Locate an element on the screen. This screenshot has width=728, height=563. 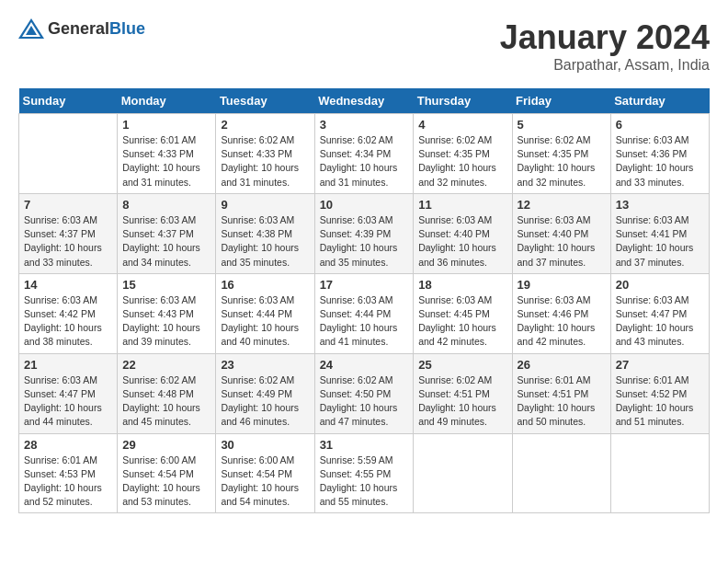
title-block: January 2024 Barpathar, Assam, India is located at coordinates (605, 46).